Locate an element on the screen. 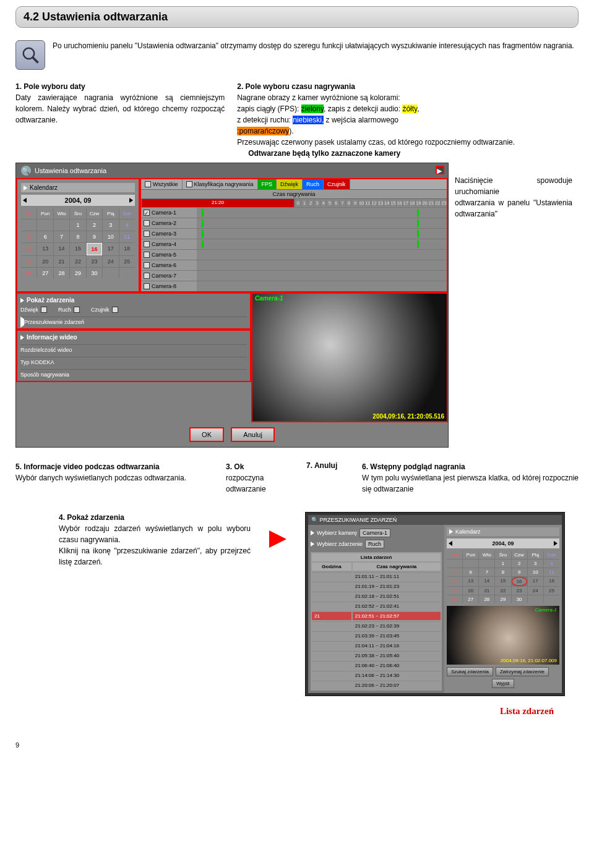 This screenshot has width=594, height=868. note4-title: 4. Pokaż zdarzenia is located at coordinates (155, 517).